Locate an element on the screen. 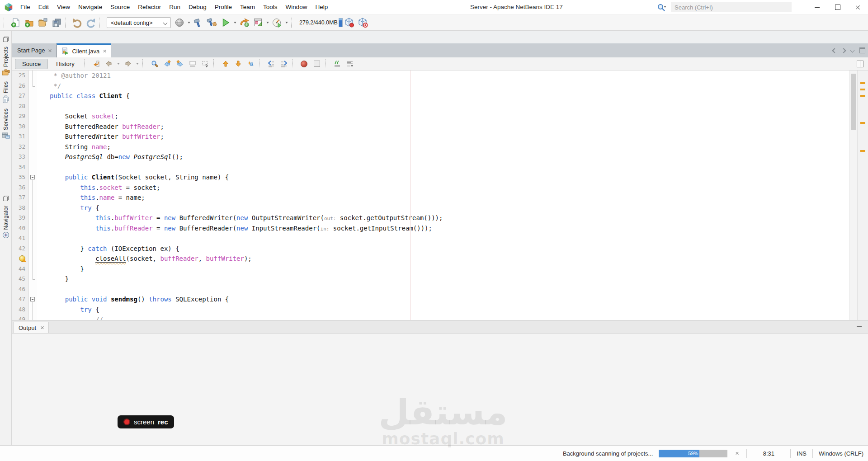 The image size is (868, 461). menu-help: Help is located at coordinates (322, 7).